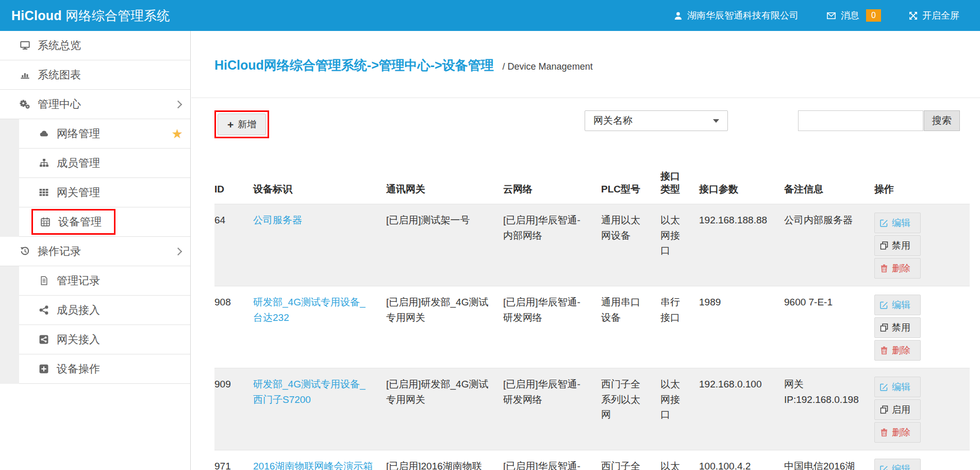 This screenshot has width=980, height=470. What do you see at coordinates (44, 134) in the screenshot?
I see `cloud-icon` at bounding box center [44, 134].